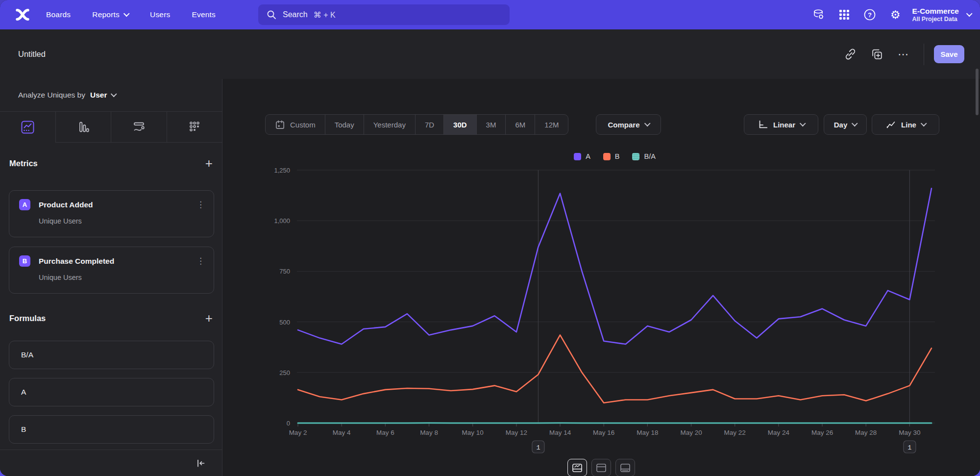 This screenshot has height=476, width=980. Describe the element at coordinates (204, 15) in the screenshot. I see `nav-item-events: Events` at that location.